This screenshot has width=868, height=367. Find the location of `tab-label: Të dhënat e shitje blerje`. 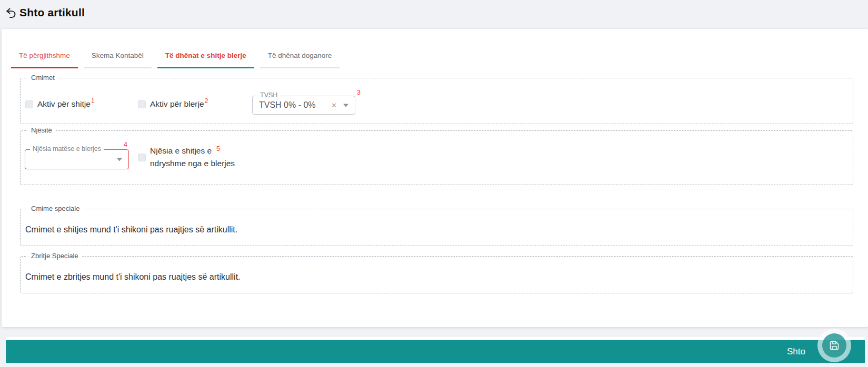

tab-label: Të dhënat e shitje blerje is located at coordinates (206, 56).